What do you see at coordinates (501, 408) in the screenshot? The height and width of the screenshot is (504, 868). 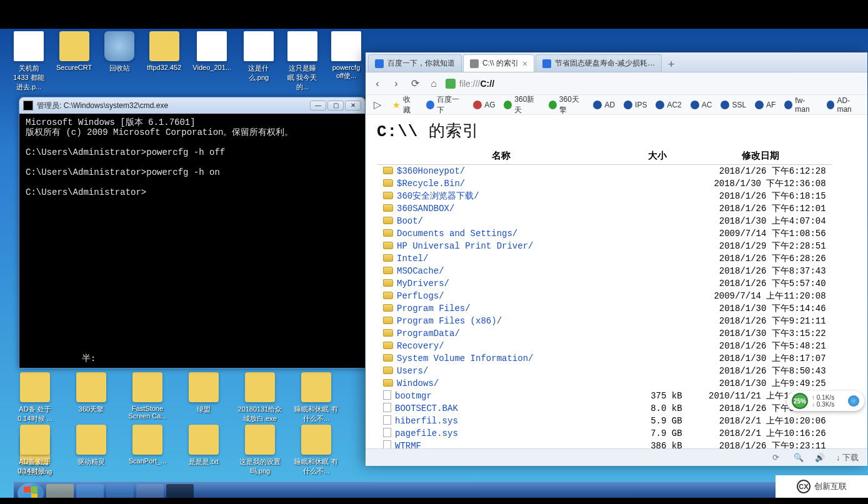 I see `entry-name: BOOTSECT.BAK` at bounding box center [501, 408].